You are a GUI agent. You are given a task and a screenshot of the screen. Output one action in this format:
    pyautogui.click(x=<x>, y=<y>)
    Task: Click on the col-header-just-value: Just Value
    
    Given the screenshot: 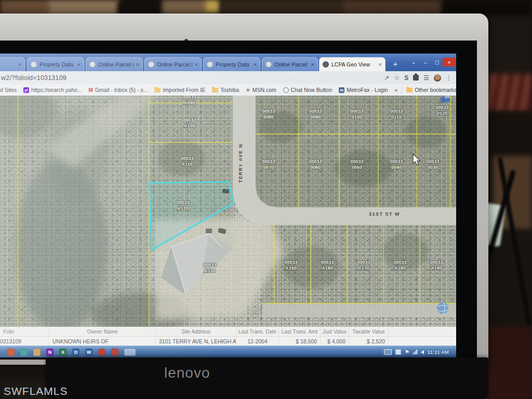 What is the action you would take?
    pyautogui.click(x=335, y=331)
    